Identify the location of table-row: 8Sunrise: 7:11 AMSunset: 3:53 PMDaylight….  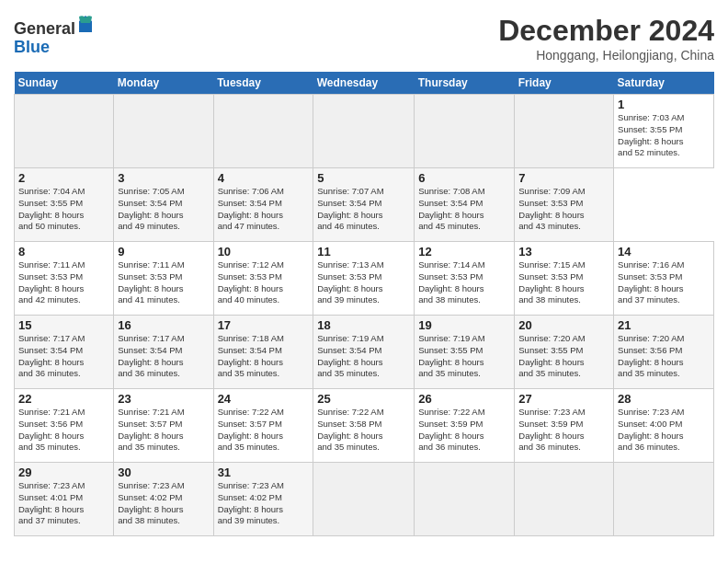
(64, 279).